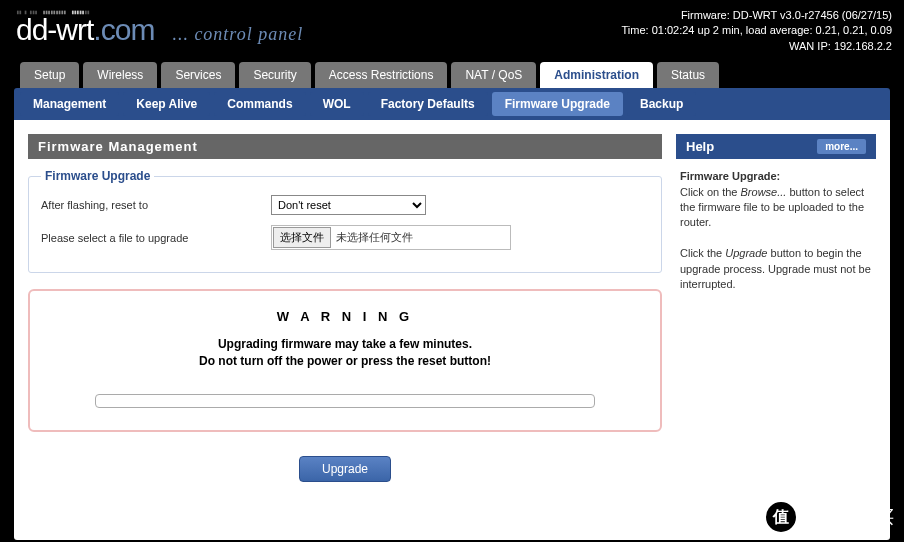 The image size is (904, 542). What do you see at coordinates (781, 517) in the screenshot?
I see `watermark-icon: 值` at bounding box center [781, 517].